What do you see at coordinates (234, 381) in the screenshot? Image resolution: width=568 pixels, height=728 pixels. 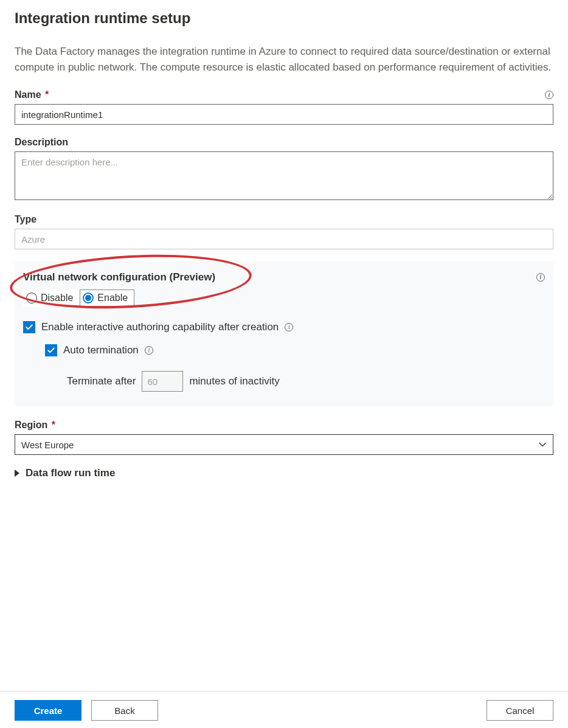 I see `terminate-after-suffix: minutes of inactivity` at bounding box center [234, 381].